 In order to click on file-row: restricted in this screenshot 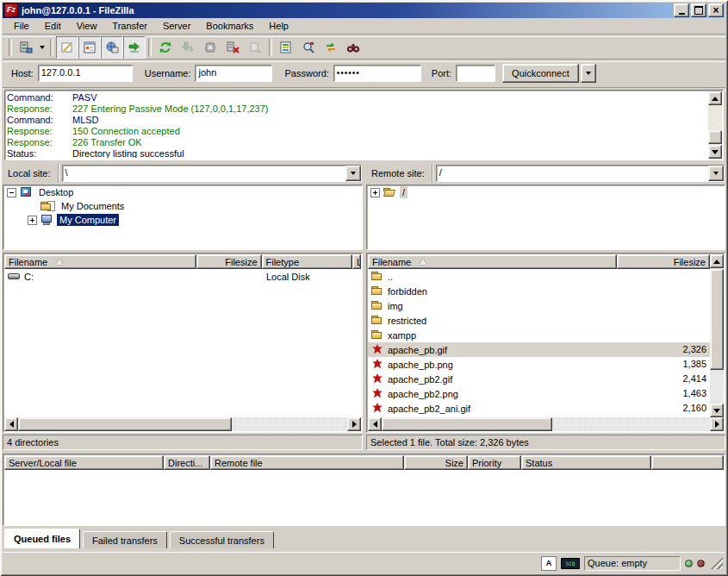, I will do `click(539, 321)`.